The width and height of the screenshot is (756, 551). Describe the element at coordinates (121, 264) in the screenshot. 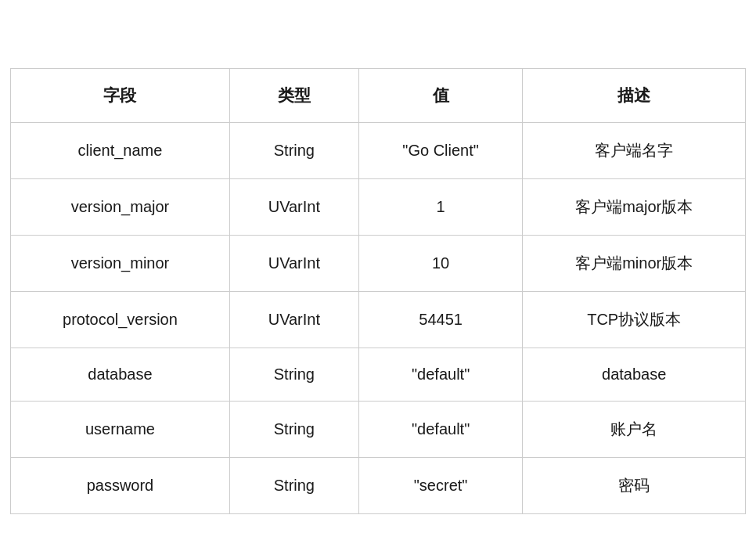

I see `cell-field: version_minor` at that location.